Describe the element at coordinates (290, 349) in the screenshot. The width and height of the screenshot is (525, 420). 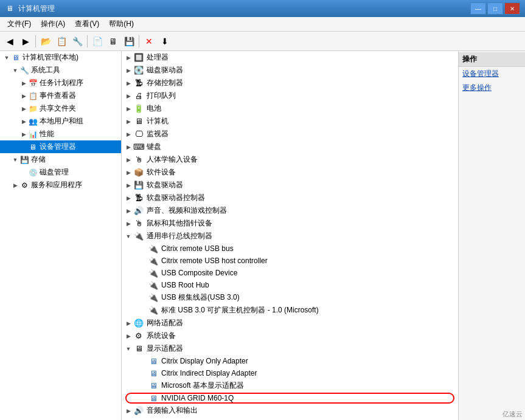
I see `device-display-root: ▼ 🖥 显示适配器` at that location.